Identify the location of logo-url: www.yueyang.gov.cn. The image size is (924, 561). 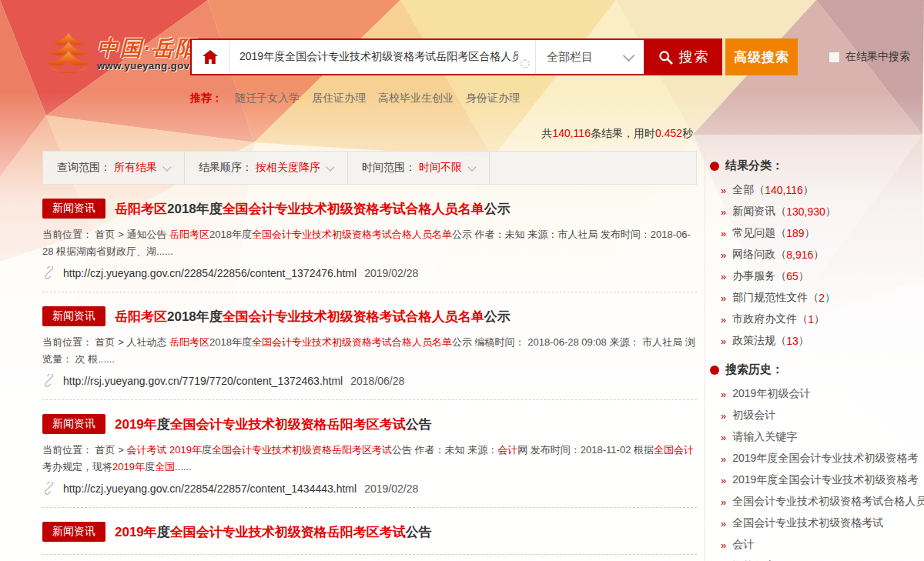
(151, 66).